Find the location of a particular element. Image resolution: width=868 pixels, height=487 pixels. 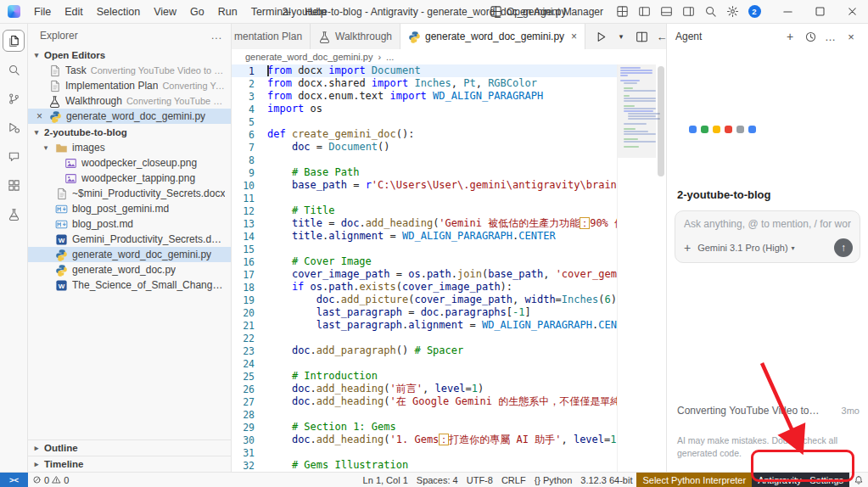

code-line: 32 # Gems Illustration is located at coordinates (424, 465).